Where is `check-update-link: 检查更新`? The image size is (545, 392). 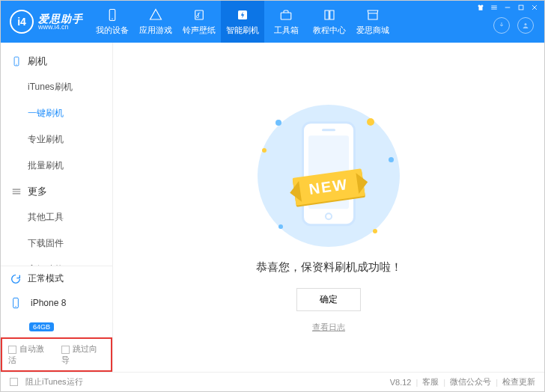 check-update-link: 检查更新 is located at coordinates (519, 382).